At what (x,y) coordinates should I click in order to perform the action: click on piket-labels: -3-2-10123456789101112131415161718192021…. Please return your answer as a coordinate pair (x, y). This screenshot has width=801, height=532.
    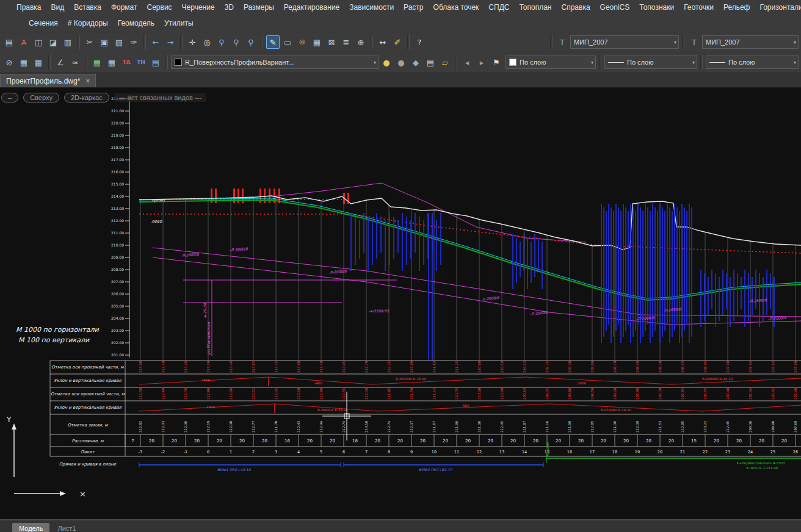
    Looking at the image, I should click on (468, 452).